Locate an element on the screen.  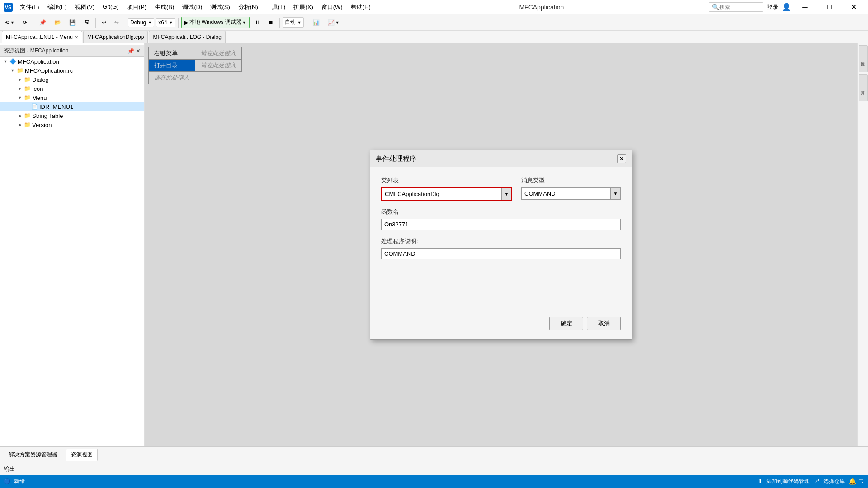
title-menu-item-帮助H: 帮助(H) is located at coordinates (361, 7).